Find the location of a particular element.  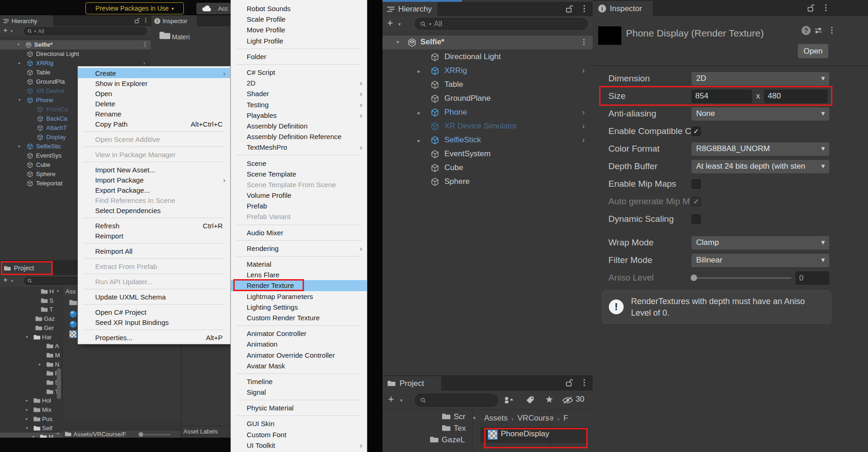

menu-item-seed-xr-input-bindings: Seed XR Input Bindings is located at coordinates (154, 322).